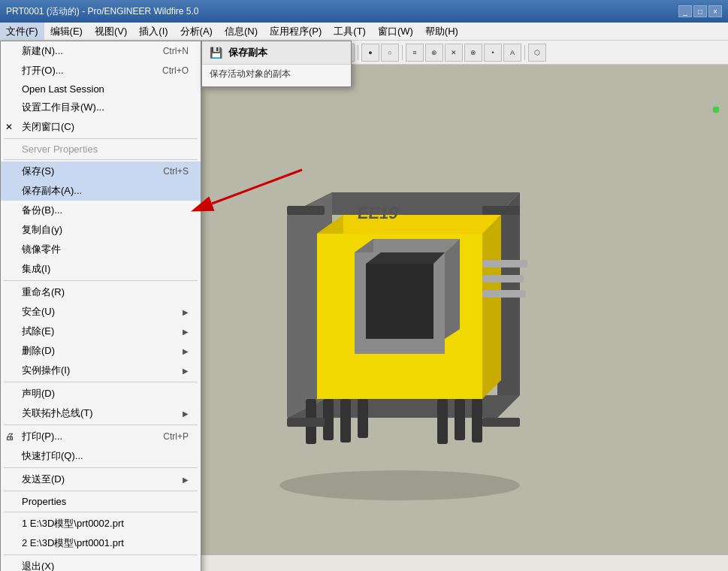  I want to click on submenu-description: 保存活动对象的副本, so click(276, 75).